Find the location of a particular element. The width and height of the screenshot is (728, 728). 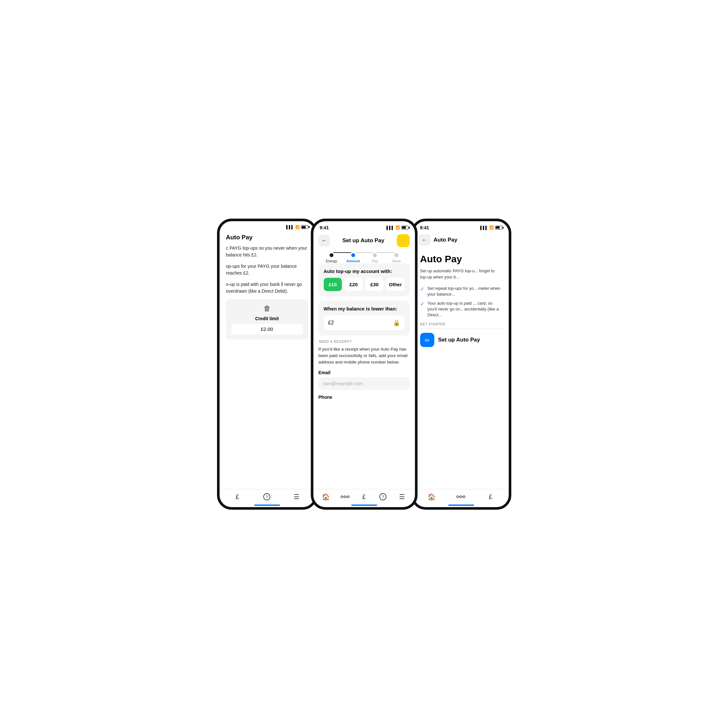

right-phone: 9:41 ▌▌▌ 📶 ← Auto Pay Auto Pay Set up au… is located at coordinates (461, 364).